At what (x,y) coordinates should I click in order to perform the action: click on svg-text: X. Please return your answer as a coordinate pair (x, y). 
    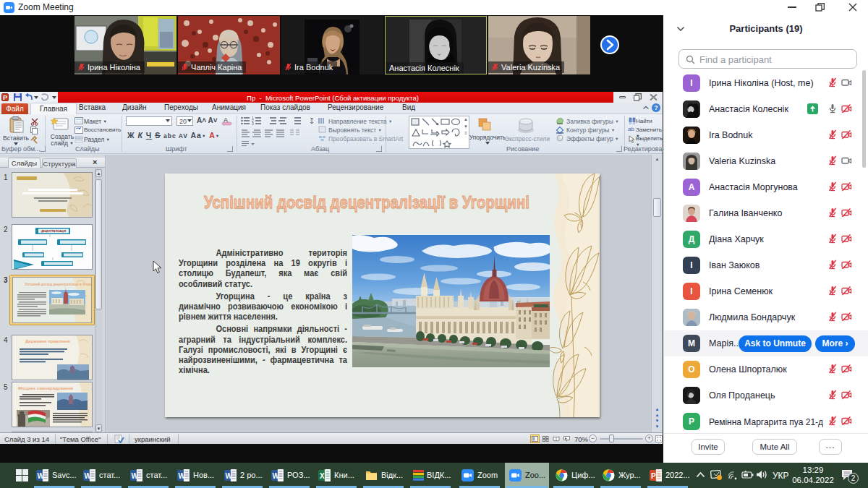
    Looking at the image, I should click on (323, 476).